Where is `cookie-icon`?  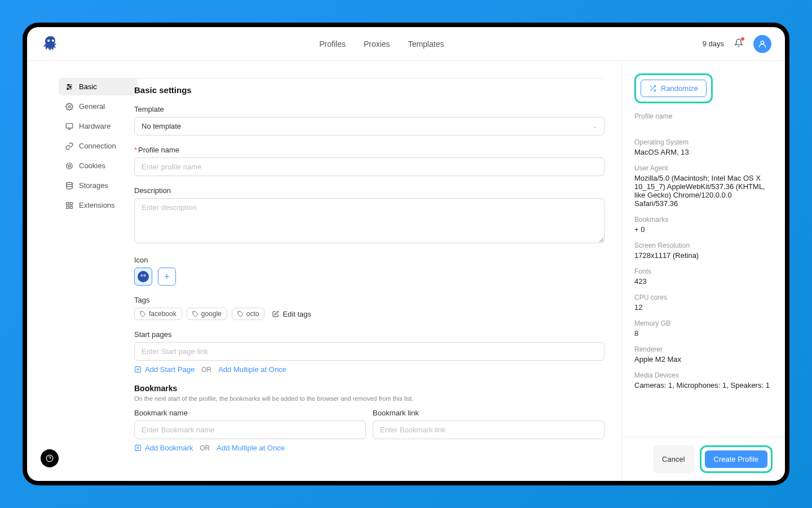 cookie-icon is located at coordinates (69, 166).